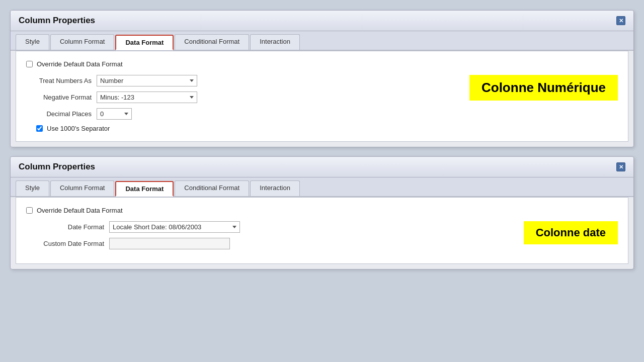 The image size is (644, 362). What do you see at coordinates (133, 243) in the screenshot?
I see `custom-date-row: Custom Date Format` at bounding box center [133, 243].